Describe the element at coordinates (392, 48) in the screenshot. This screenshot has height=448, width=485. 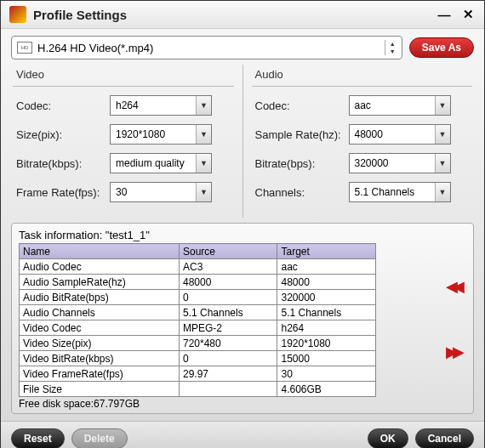
I see `profile-spin-icon: ▲▼` at that location.